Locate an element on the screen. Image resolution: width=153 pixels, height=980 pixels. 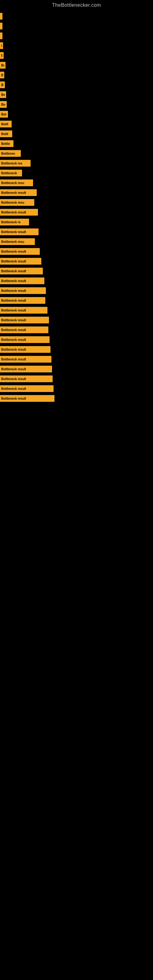
bar-row: Bottleneck re is located at coordinates (76, 222).